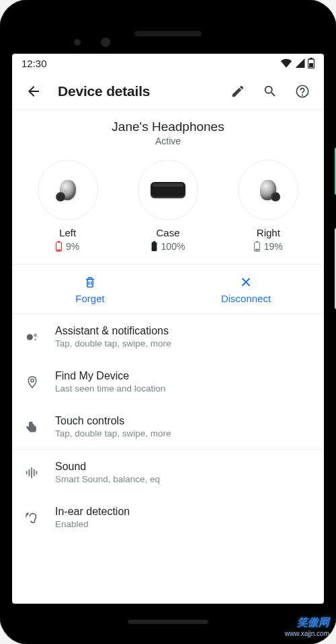 The height and width of the screenshot is (644, 336). I want to click on touch-primary: Touch controls, so click(113, 421).